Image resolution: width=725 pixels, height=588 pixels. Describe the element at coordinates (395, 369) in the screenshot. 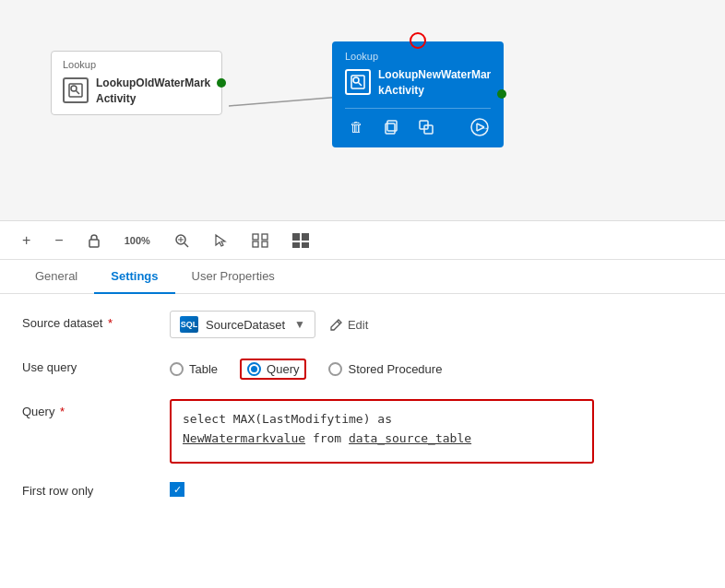

I see `radio-label-stored-procedure: Stored Procedure` at that location.